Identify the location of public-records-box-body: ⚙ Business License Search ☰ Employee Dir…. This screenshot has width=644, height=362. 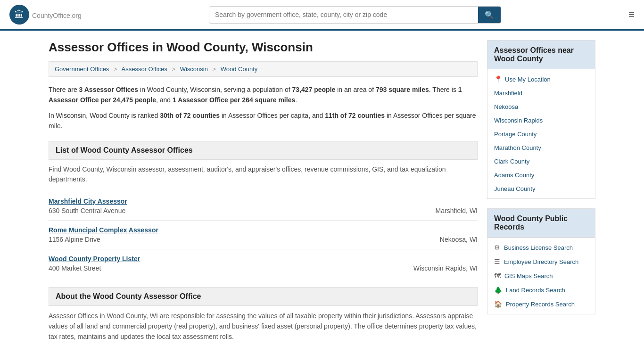
(541, 276).